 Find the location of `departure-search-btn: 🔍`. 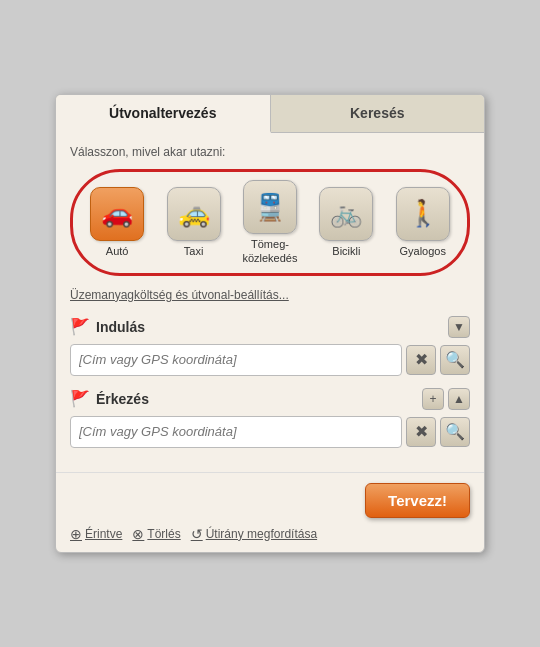

departure-search-btn: 🔍 is located at coordinates (455, 360).